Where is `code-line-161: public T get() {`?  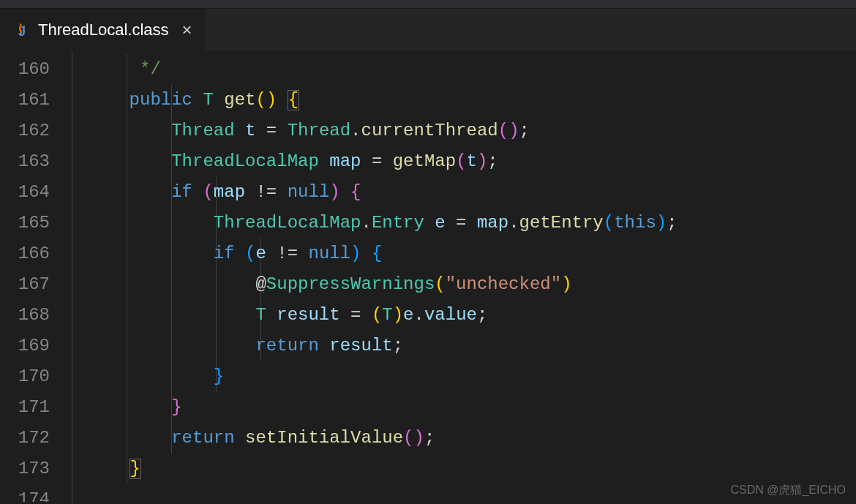
code-line-161: public T get() { is located at coordinates (471, 100).